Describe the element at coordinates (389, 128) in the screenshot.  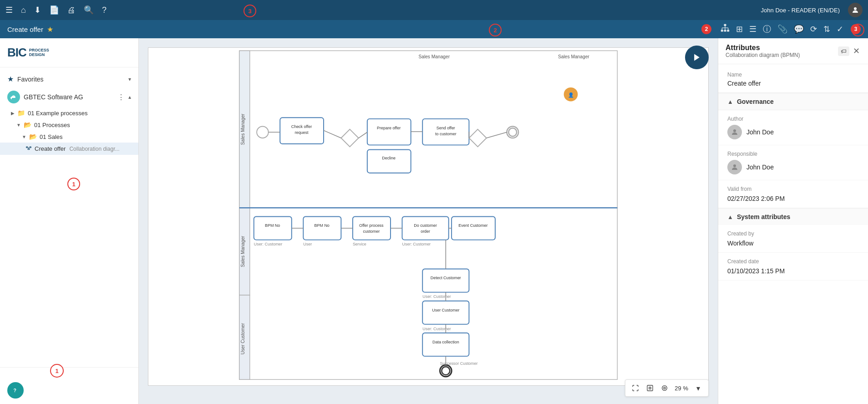
I see `svg-text: Prepare offer` at that location.